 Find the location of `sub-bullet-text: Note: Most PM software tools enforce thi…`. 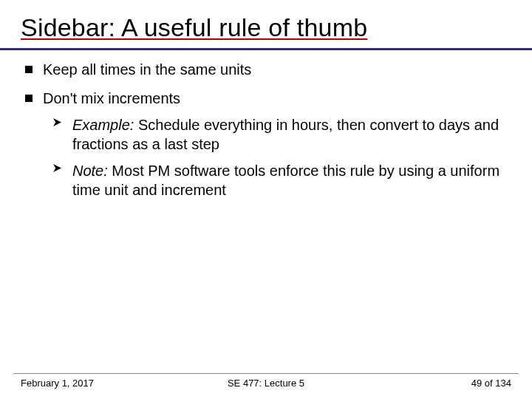

sub-bullet-text: Note: Most PM software tools enforce thi… is located at coordinates (292, 180).